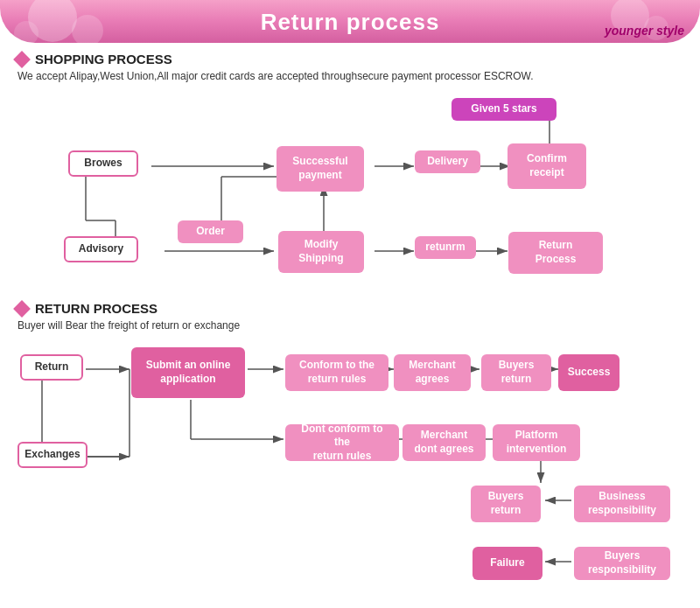 The height and width of the screenshot is (608, 700). Describe the element at coordinates (448, 162) in the screenshot. I see `box-delivery: Delivery` at that location.